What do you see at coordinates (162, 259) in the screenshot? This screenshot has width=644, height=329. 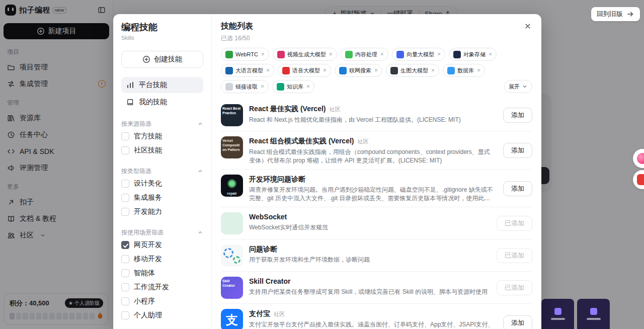 I see `filter-option: 移动开发` at bounding box center [162, 259].